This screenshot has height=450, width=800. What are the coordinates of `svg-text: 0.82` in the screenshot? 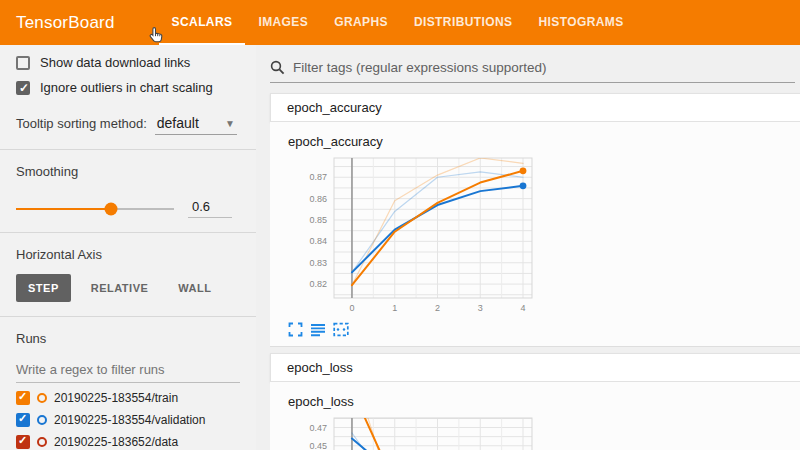 It's located at (318, 284).